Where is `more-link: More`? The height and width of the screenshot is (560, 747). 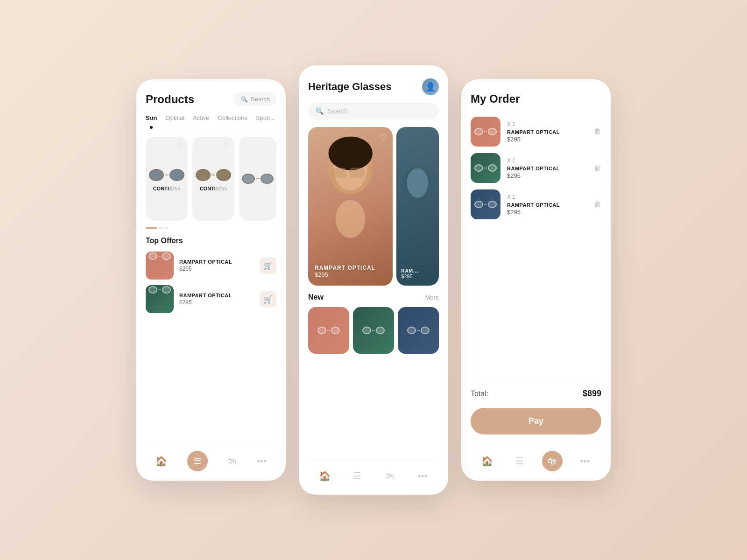 more-link: More is located at coordinates (432, 298).